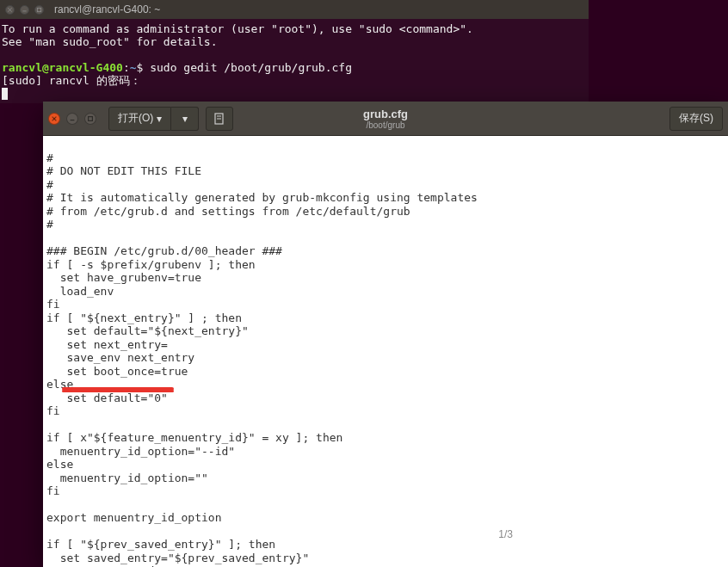 The width and height of the screenshot is (728, 567). What do you see at coordinates (124, 277) in the screenshot?
I see `file-line: set have_grubenv=true` at bounding box center [124, 277].